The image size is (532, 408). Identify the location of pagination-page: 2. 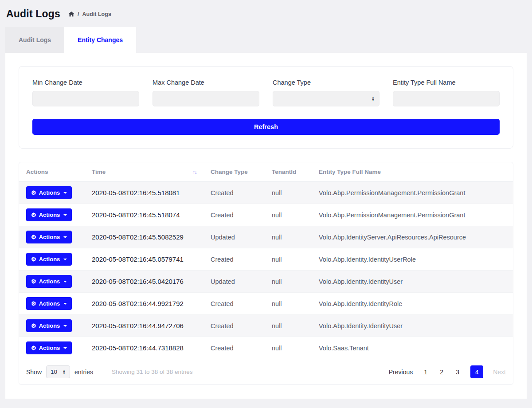
(442, 372).